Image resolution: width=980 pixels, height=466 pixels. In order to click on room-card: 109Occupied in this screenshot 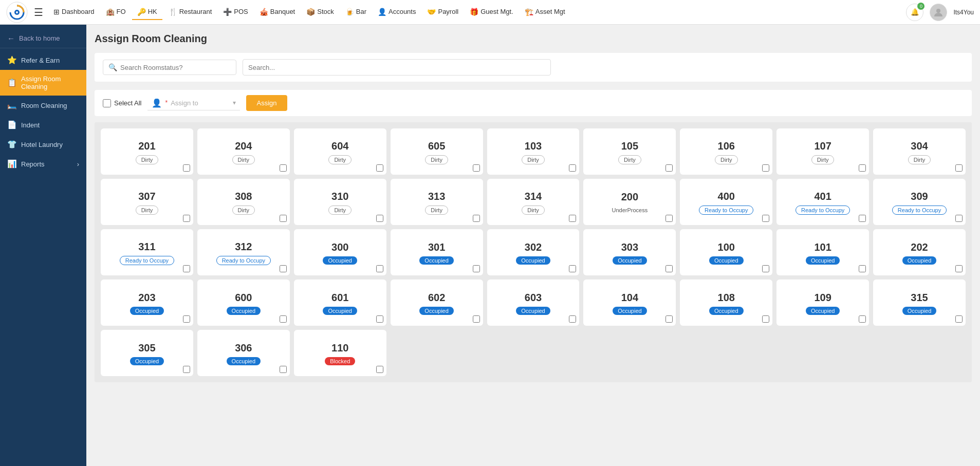, I will do `click(823, 303)`.